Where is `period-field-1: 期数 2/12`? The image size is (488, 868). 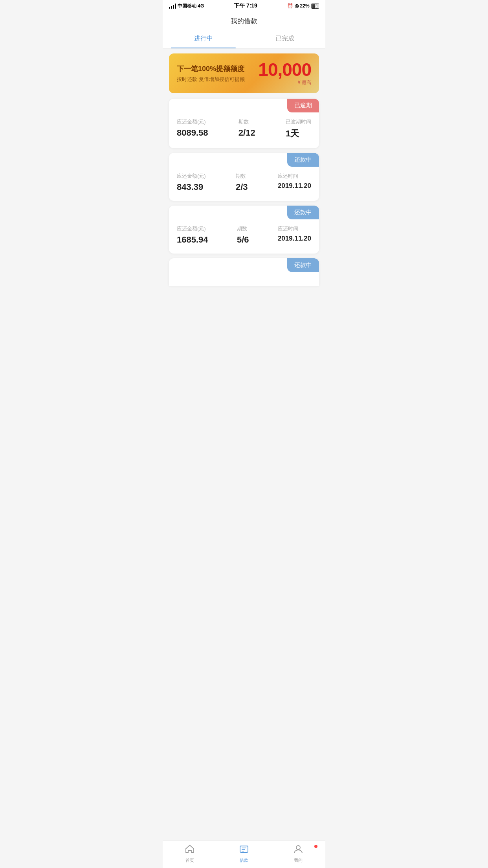
period-field-1: 期数 2/12 is located at coordinates (247, 128).